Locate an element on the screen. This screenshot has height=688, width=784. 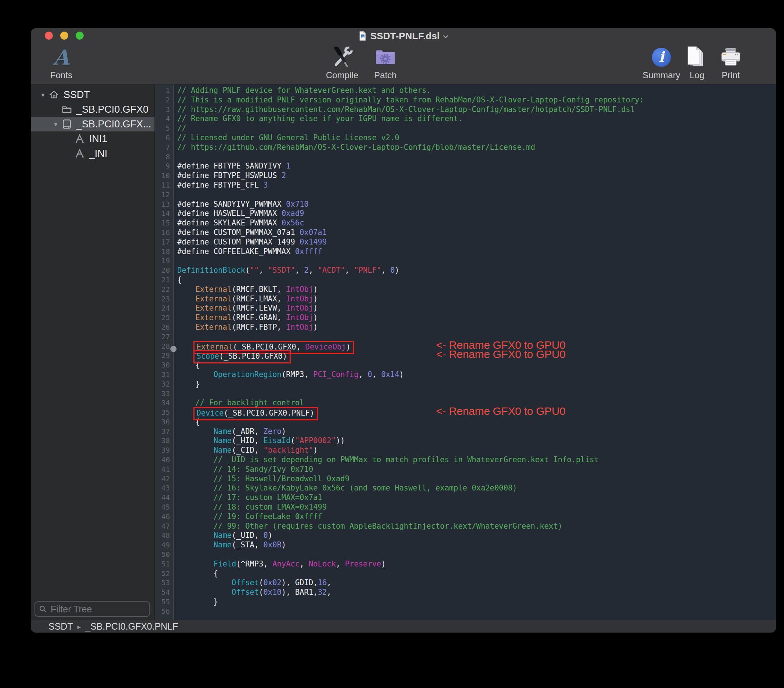
statusbar-breadcrumb: SSDT ▸ _SB.PCI0.GFX0.PNLF is located at coordinates (404, 626).